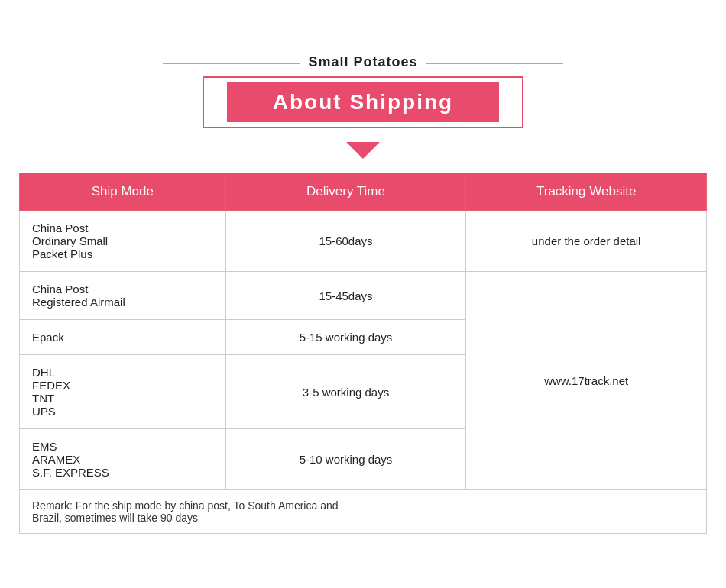 This screenshot has height=588, width=726. Describe the element at coordinates (364, 512) in the screenshot. I see `remark-cell: Remark: For the ship mode by china post,…` at that location.